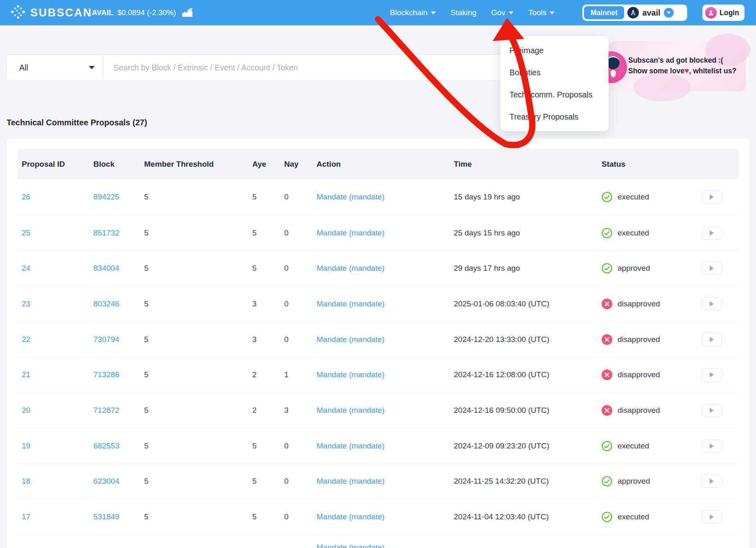 This screenshot has width=756, height=548. I want to click on aye-value: 2, so click(255, 375).